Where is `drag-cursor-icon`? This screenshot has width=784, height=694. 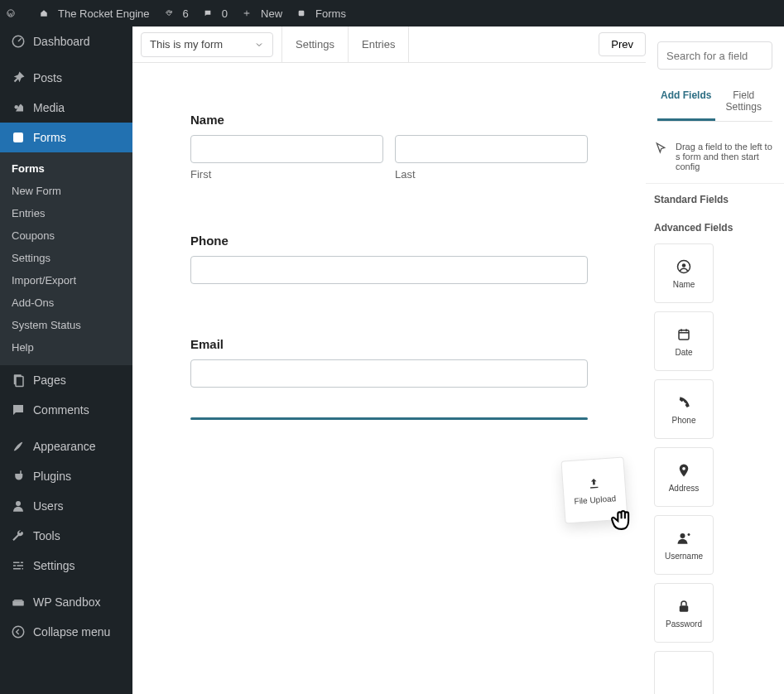 drag-cursor-icon is located at coordinates (623, 521).